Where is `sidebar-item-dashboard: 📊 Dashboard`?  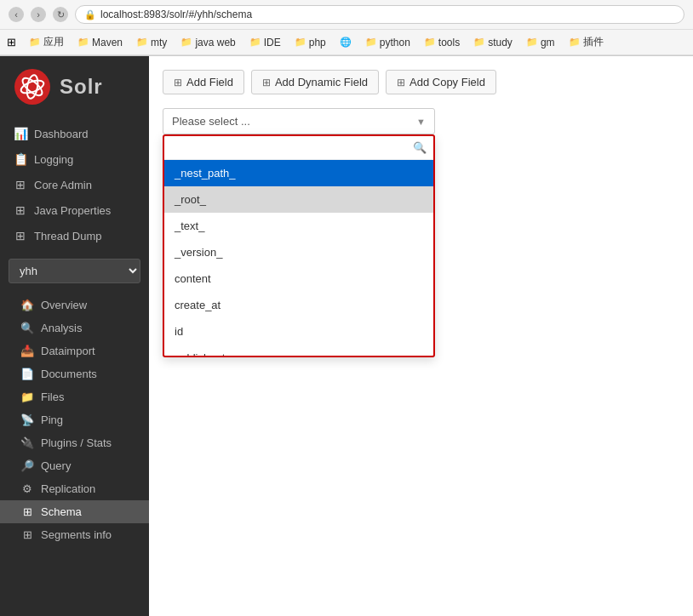
sidebar-item-dashboard: 📊 Dashboard is located at coordinates (75, 134).